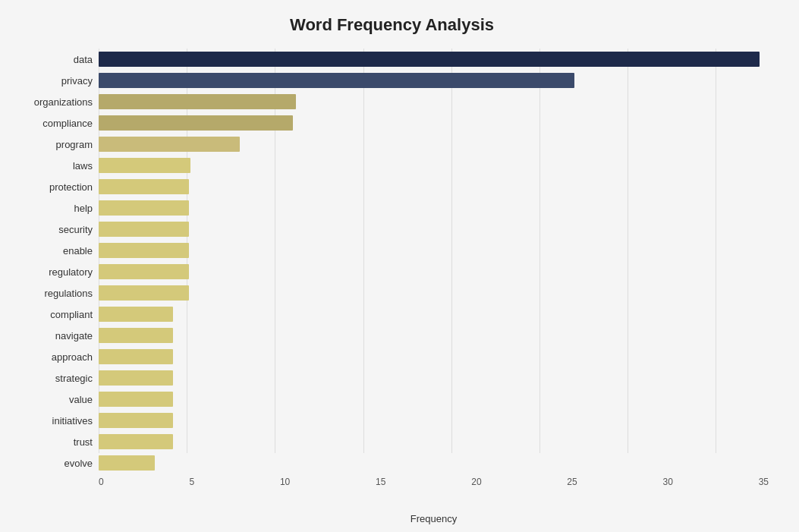 The width and height of the screenshot is (799, 532). Describe the element at coordinates (434, 519) in the screenshot. I see `x-axis-label: Frequency` at that location.